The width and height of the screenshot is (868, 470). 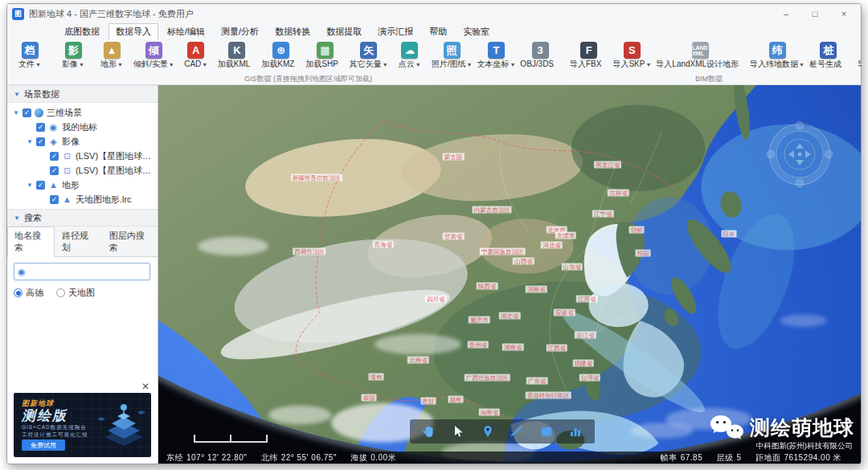 I want to click on ribbon-button: 影 影像▼, so click(x=73, y=56).